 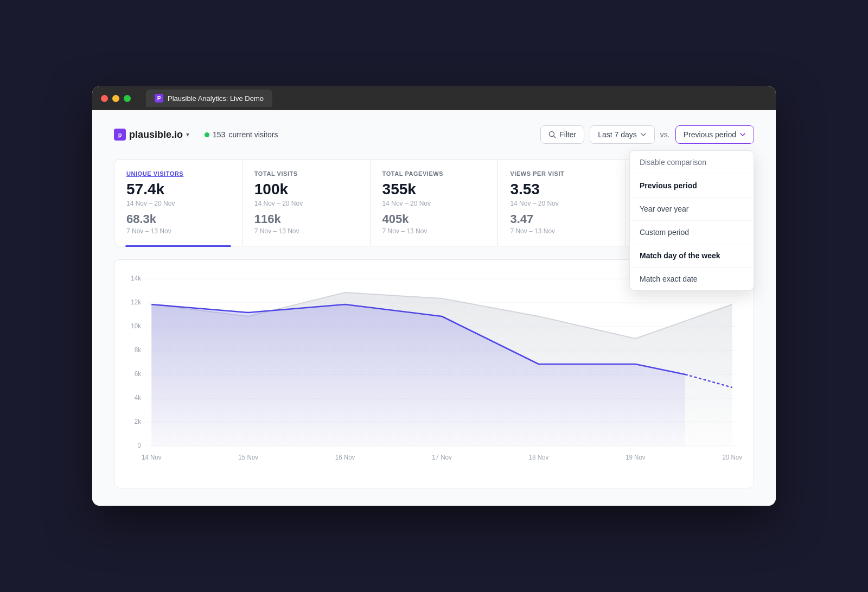 I want to click on svg-text: 4k, so click(x=138, y=397).